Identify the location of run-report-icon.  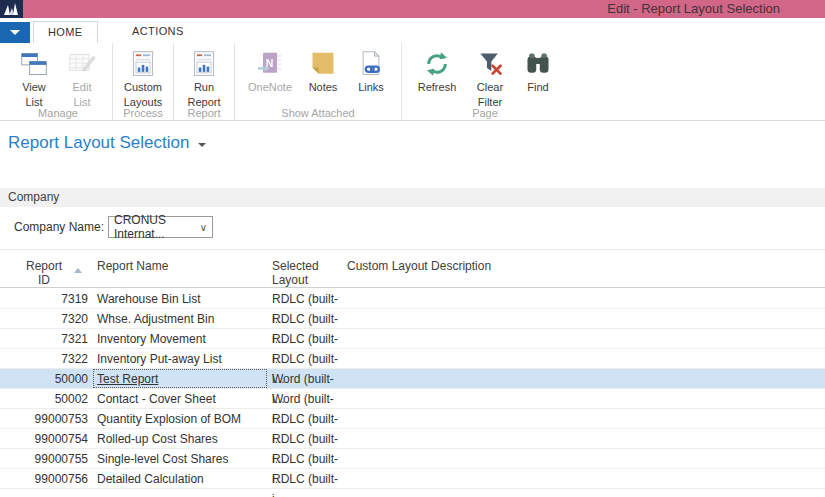
(204, 64).